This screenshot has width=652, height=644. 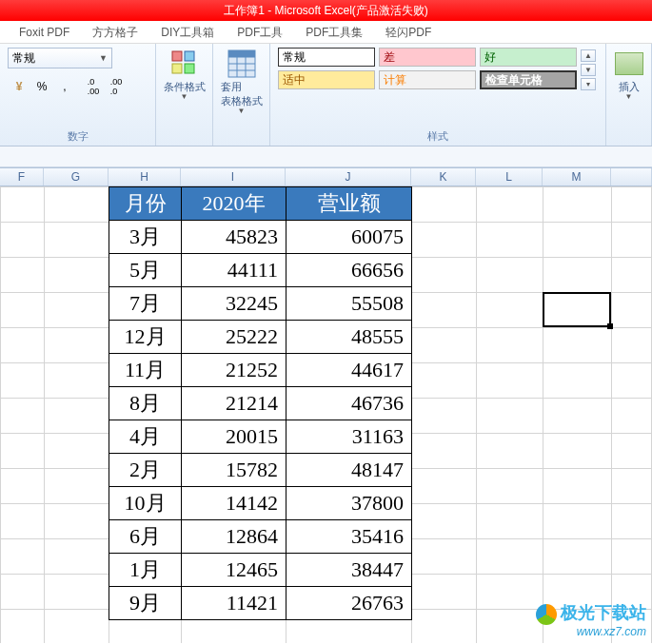 I want to click on table-row: 8月2121446736, so click(x=261, y=403).